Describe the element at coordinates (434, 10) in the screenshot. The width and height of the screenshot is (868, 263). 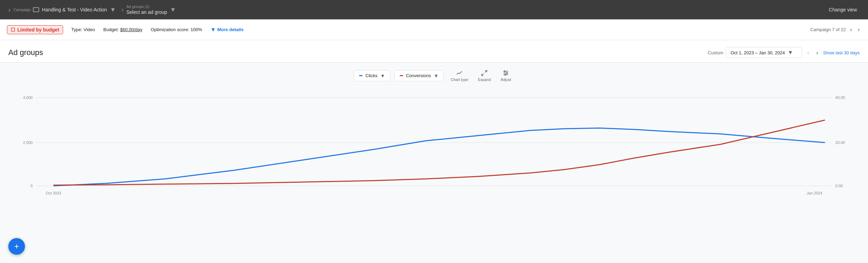
I see `top-navigation-bar: › Campaign Handling & Test - Video Actio…` at that location.